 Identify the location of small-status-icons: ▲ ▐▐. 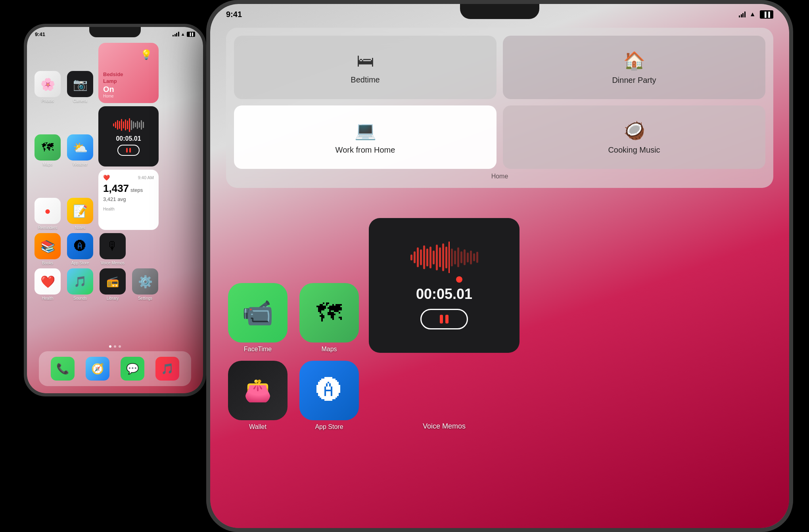
(184, 34).